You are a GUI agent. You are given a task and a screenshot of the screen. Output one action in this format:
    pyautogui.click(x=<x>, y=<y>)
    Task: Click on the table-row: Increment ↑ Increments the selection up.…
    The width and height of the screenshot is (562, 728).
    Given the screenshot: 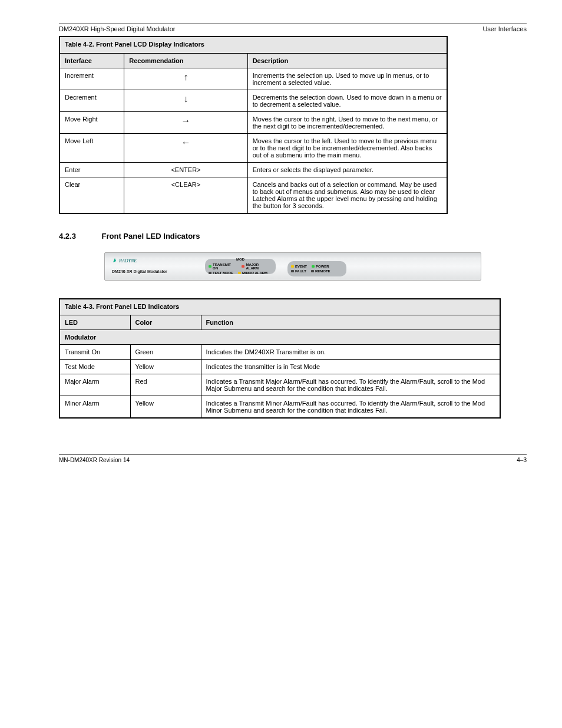 What is the action you would take?
    pyautogui.click(x=253, y=79)
    